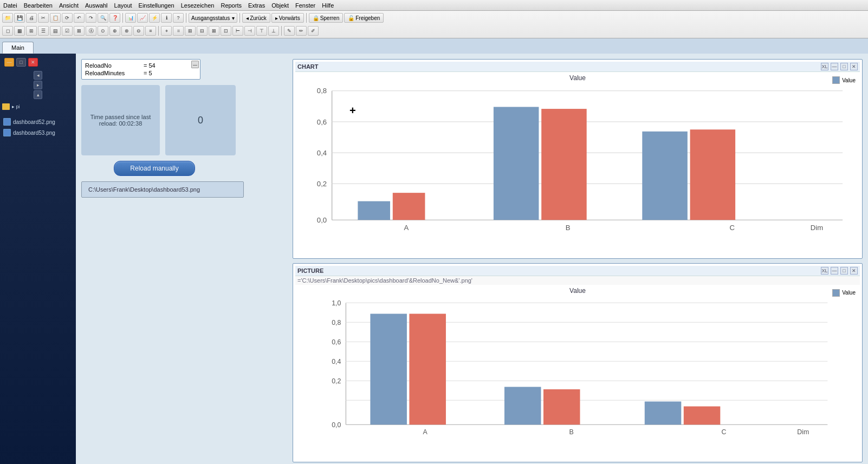 This screenshot has width=868, height=464. I want to click on toolbar-btn-4: ✂, so click(43, 18).